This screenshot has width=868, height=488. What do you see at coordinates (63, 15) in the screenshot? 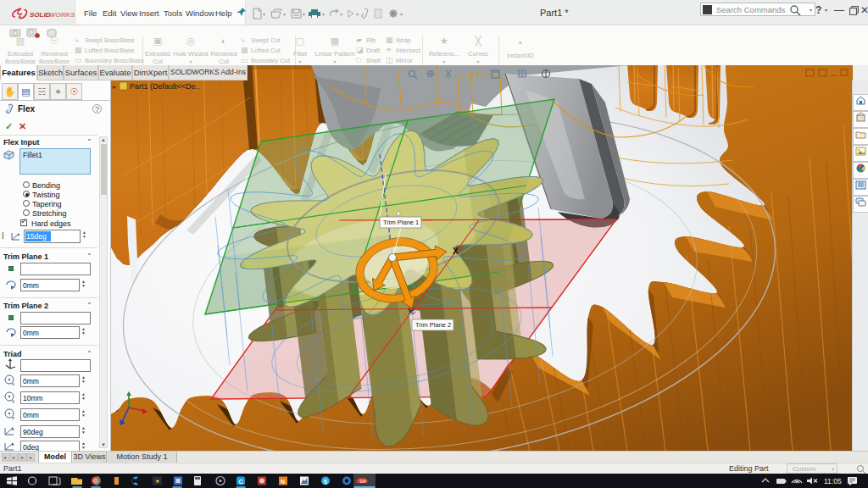
I see `svg-text: WORKS` at bounding box center [63, 15].